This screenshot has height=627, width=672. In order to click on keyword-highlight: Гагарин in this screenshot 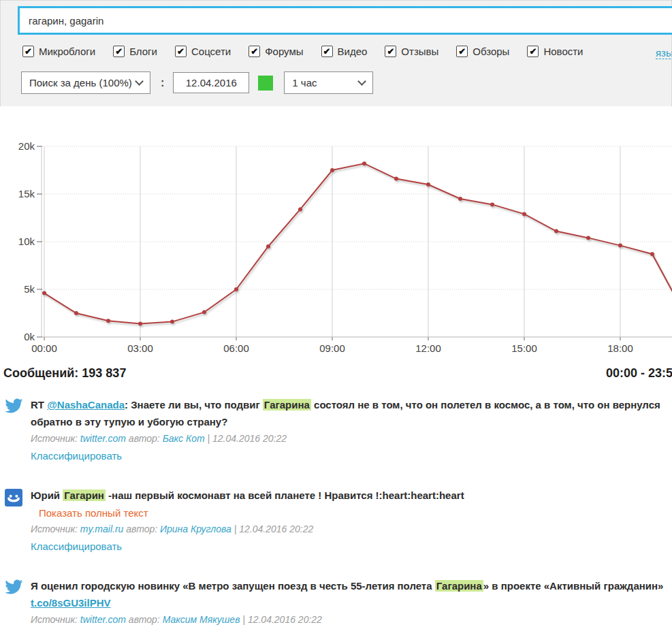, I will do `click(84, 496)`.